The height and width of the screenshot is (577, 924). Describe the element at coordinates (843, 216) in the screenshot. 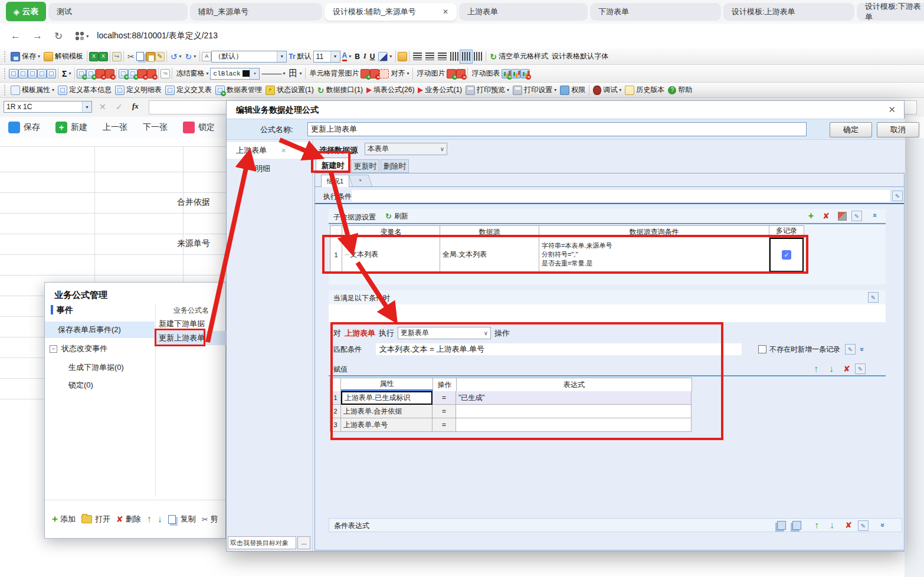

I see `move-subsource-icon` at that location.